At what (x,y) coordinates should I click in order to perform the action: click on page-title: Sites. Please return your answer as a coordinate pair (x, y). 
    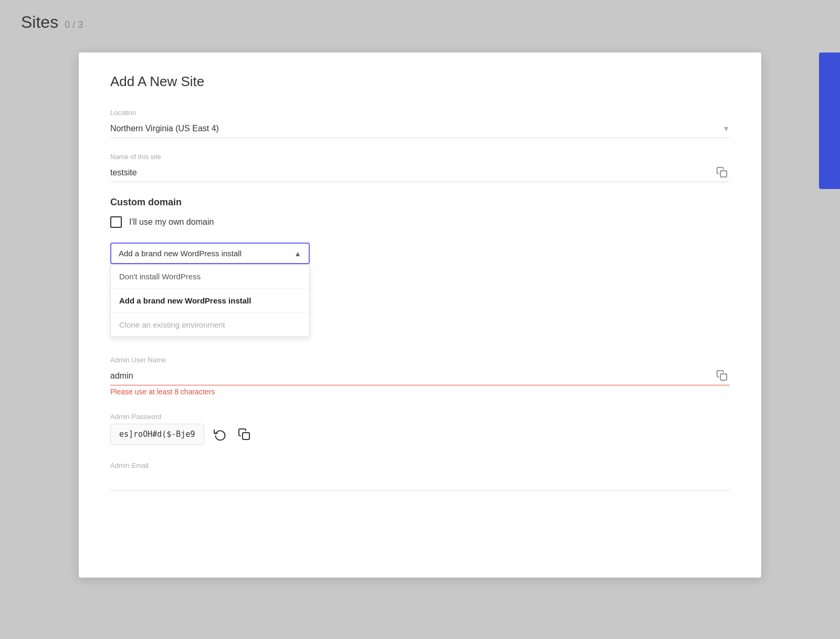
    Looking at the image, I should click on (40, 22).